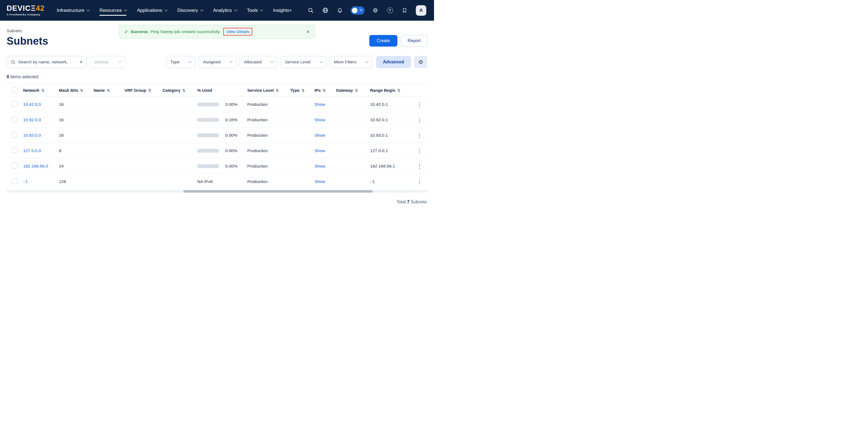  What do you see at coordinates (404, 10) in the screenshot?
I see `bookmark-icon` at bounding box center [404, 10].